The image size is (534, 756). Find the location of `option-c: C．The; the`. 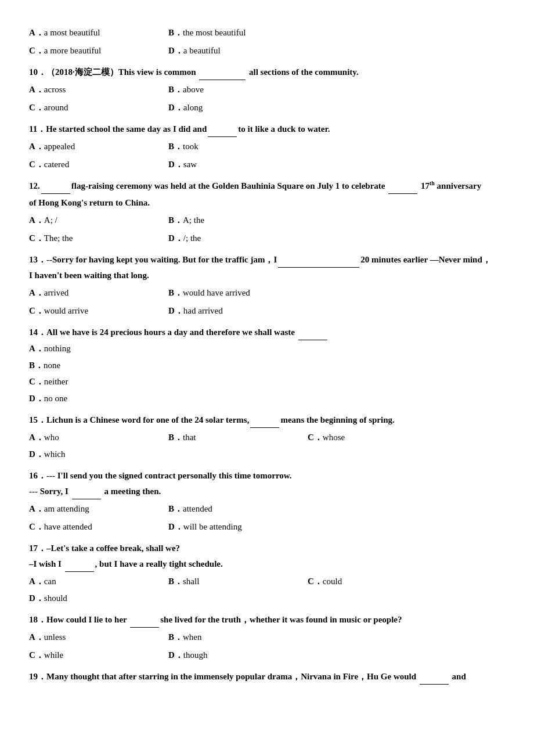

option-c: C．The; the is located at coordinates (93, 238).